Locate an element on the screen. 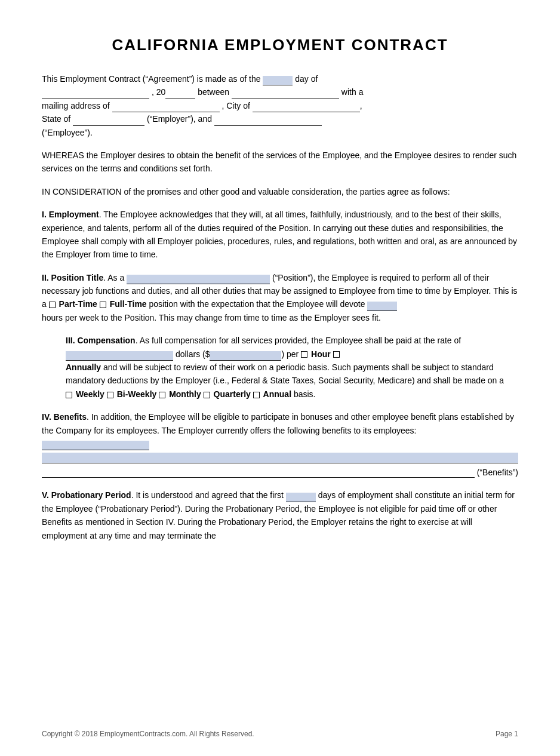 The width and height of the screenshot is (560, 756). section-II-post: position with the expectation that the E… is located at coordinates (257, 304).